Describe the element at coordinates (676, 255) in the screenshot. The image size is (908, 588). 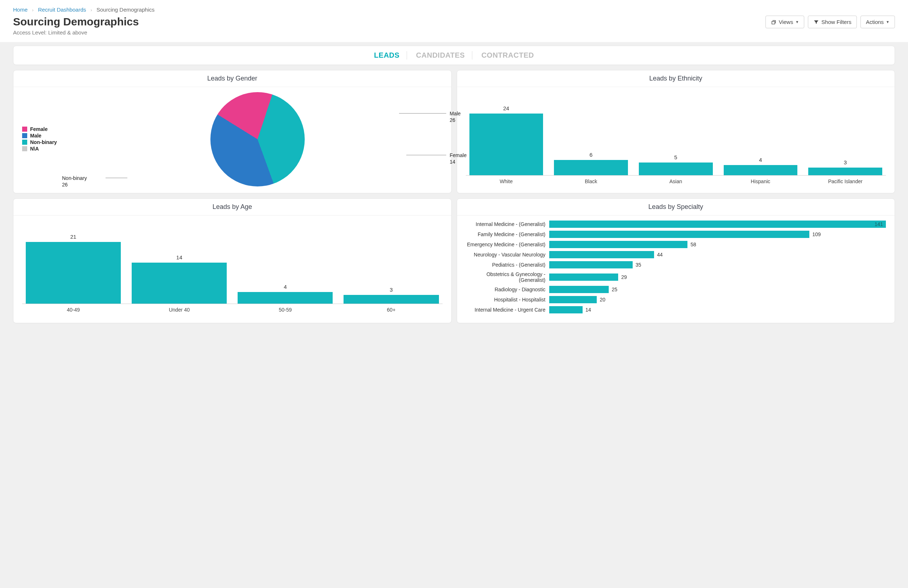
I see `hbar-row: Neurology - Vascular Neurology44` at that location.